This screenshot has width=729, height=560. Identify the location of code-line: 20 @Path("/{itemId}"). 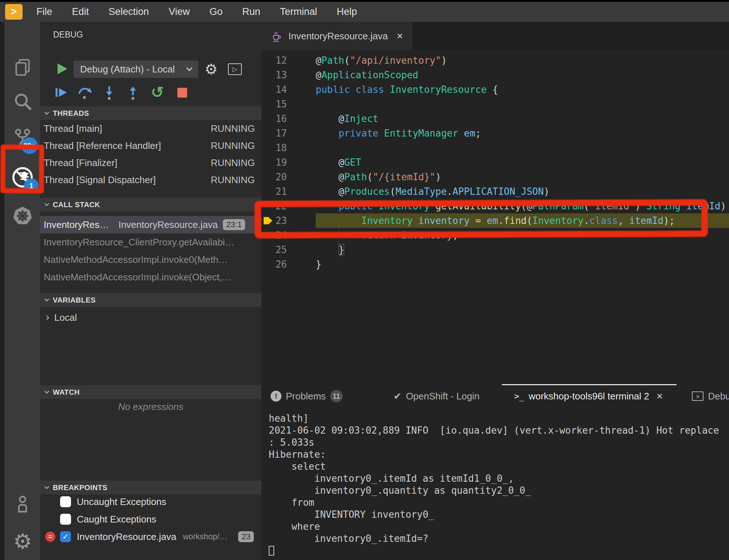
(495, 177).